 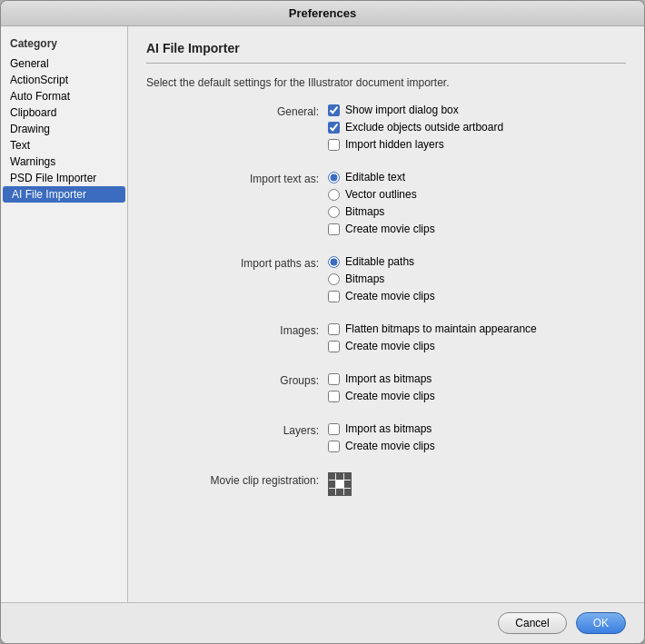 What do you see at coordinates (334, 396) in the screenshot?
I see `create-movie-clips-groups-checkbox` at bounding box center [334, 396].